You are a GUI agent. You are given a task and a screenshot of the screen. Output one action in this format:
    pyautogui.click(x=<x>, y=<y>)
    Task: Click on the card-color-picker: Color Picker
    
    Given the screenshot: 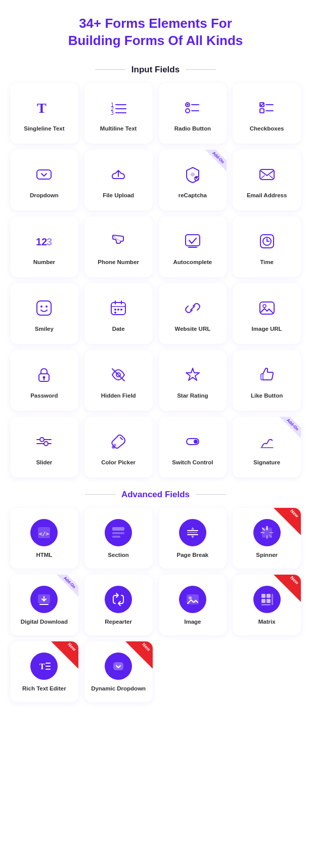 What is the action you would take?
    pyautogui.click(x=118, y=447)
    